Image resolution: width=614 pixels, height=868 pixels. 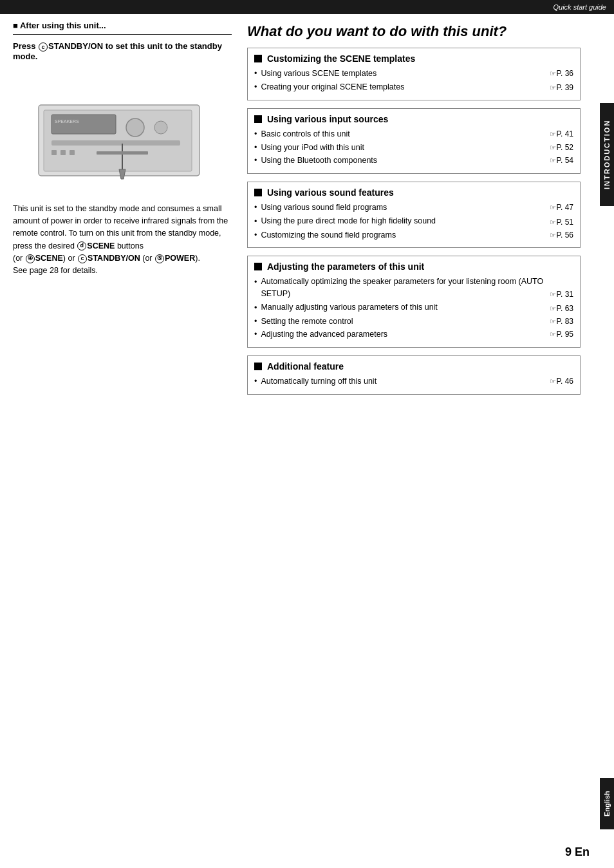 What do you see at coordinates (414, 222) in the screenshot?
I see `sound-features-list: • Using various sound field programs ☞P.…` at bounding box center [414, 222].